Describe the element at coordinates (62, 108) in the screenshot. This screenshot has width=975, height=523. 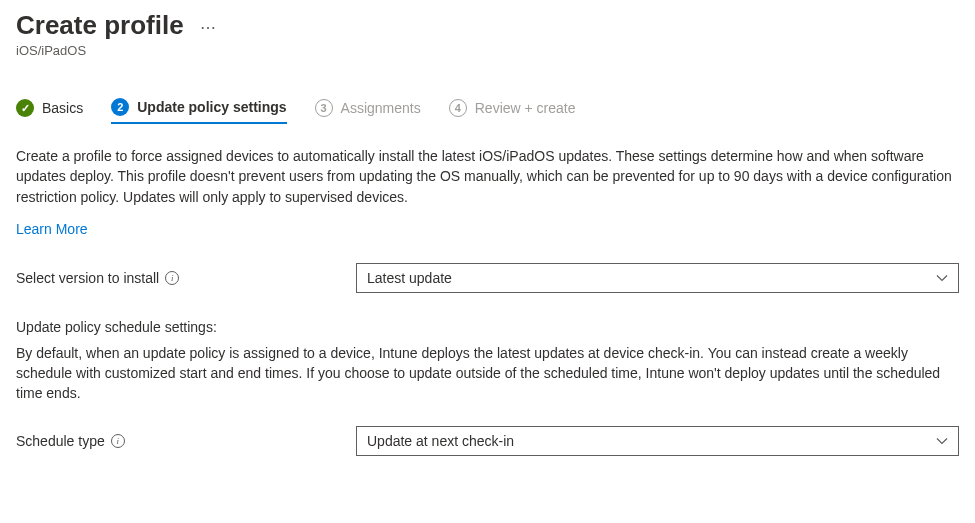
I see `wizard-step-label: Basics` at that location.